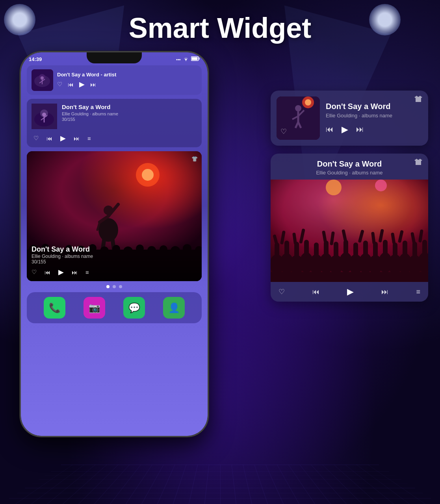  Describe the element at coordinates (114, 287) in the screenshot. I see `page-dots` at that location.